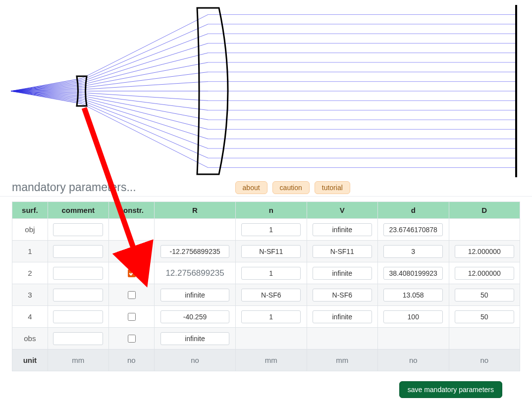 This screenshot has width=532, height=401. Describe the element at coordinates (266, 360) in the screenshot. I see `unit-row: unitmmnonommmmnono` at that location.